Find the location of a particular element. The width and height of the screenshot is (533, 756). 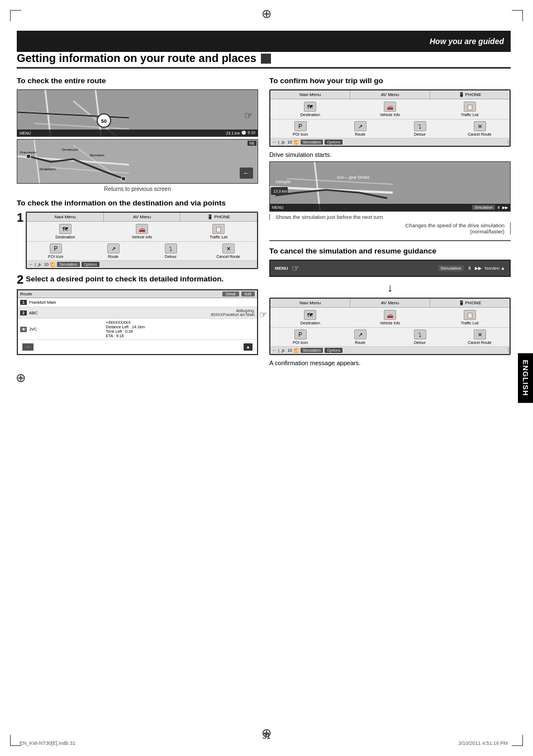

detour-r: ⤵ Detour is located at coordinates (420, 128).